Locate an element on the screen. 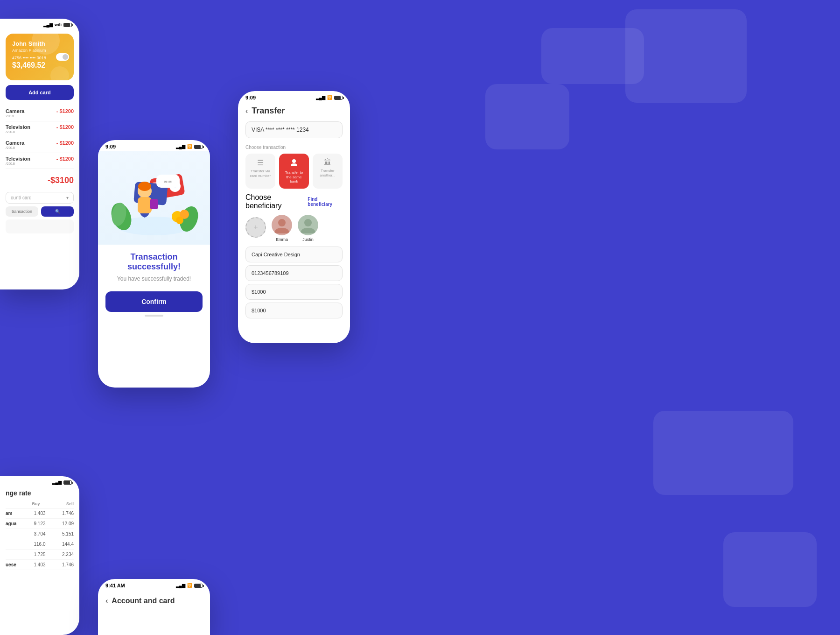 This screenshot has width=840, height=635. battery-icon-card is located at coordinates (68, 25).